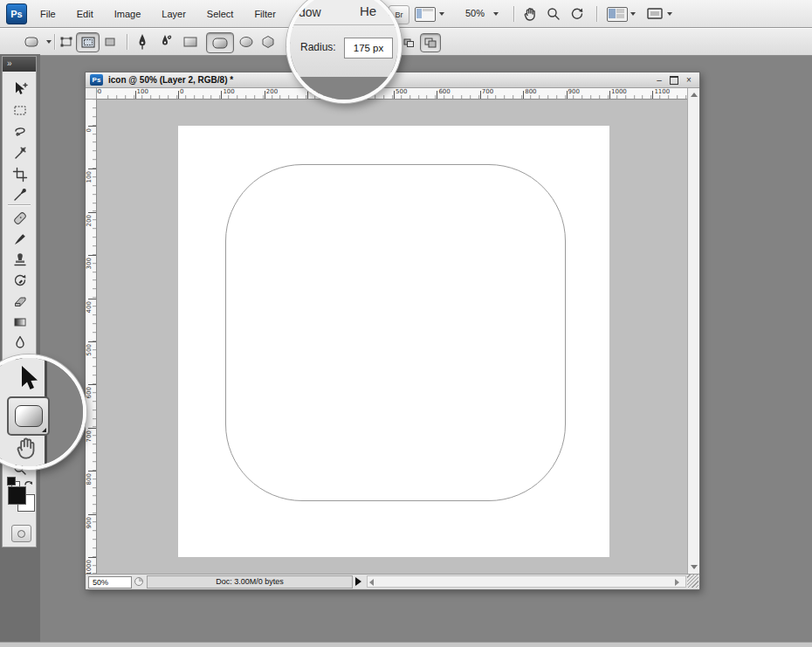 The height and width of the screenshot is (647, 812). I want to click on zoom-tool-icon, so click(554, 16).